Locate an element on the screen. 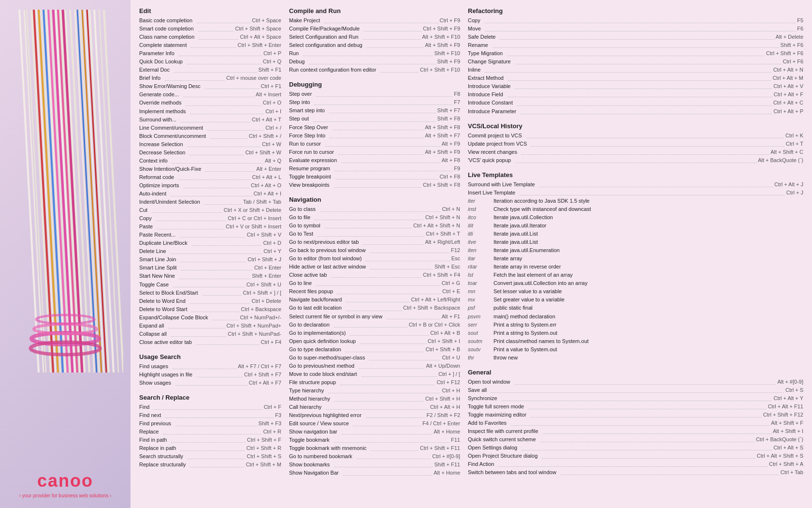 The height and width of the screenshot is (508, 812). table-row: Step outShift + F8 is located at coordinates (375, 119).